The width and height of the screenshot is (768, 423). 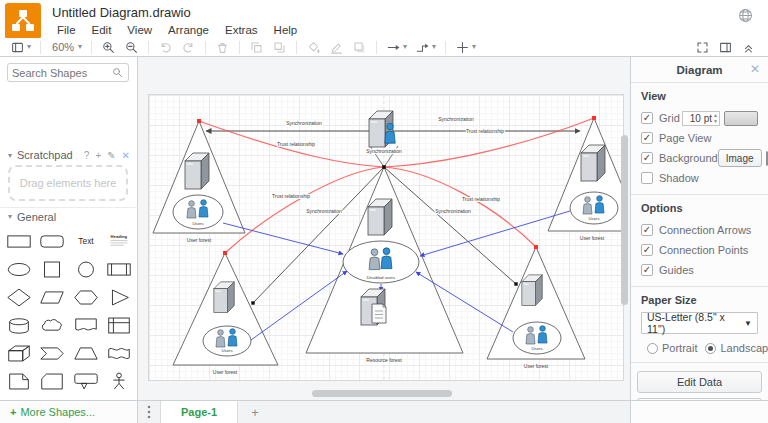 What do you see at coordinates (746, 16) in the screenshot?
I see `language-globe-icon` at bounding box center [746, 16].